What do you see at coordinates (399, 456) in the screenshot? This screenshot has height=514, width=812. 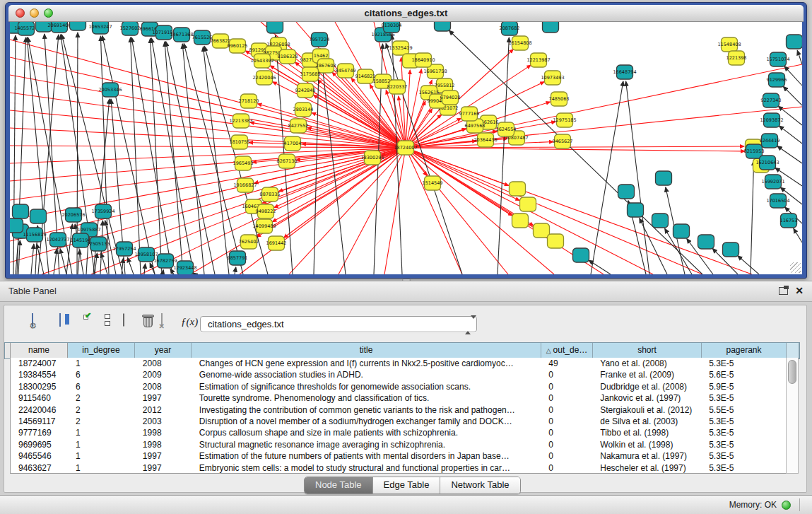 I see `table-row: 946554611997Estimation of the future num…` at bounding box center [399, 456].